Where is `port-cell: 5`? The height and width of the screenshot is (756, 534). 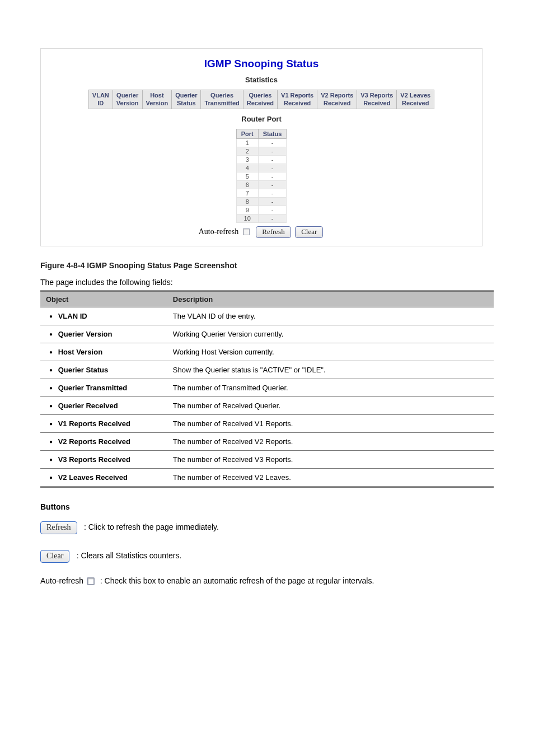 port-cell: 5 is located at coordinates (247, 176).